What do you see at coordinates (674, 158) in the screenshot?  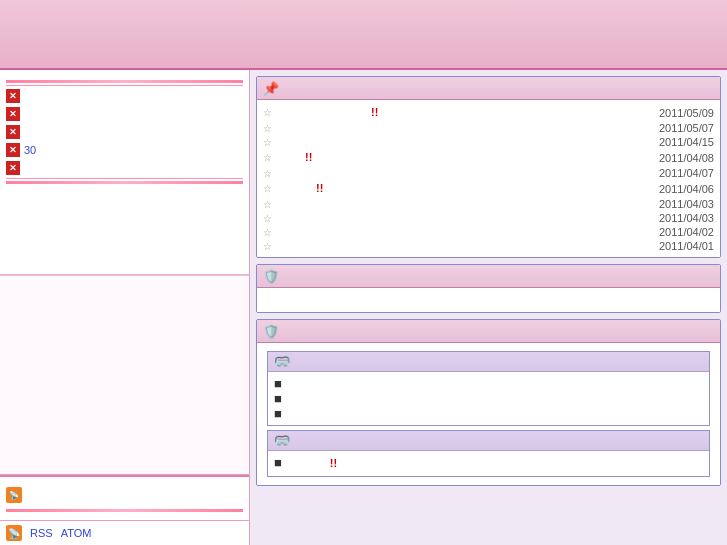 I see `entry-date-4: 2011/04/08` at bounding box center [674, 158].